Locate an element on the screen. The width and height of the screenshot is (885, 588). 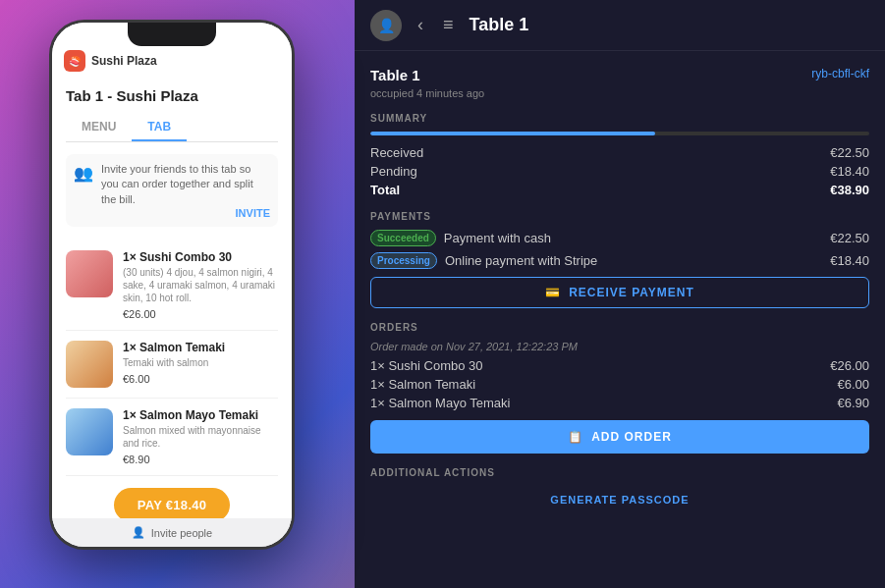
avatar: 👤 is located at coordinates (386, 26).